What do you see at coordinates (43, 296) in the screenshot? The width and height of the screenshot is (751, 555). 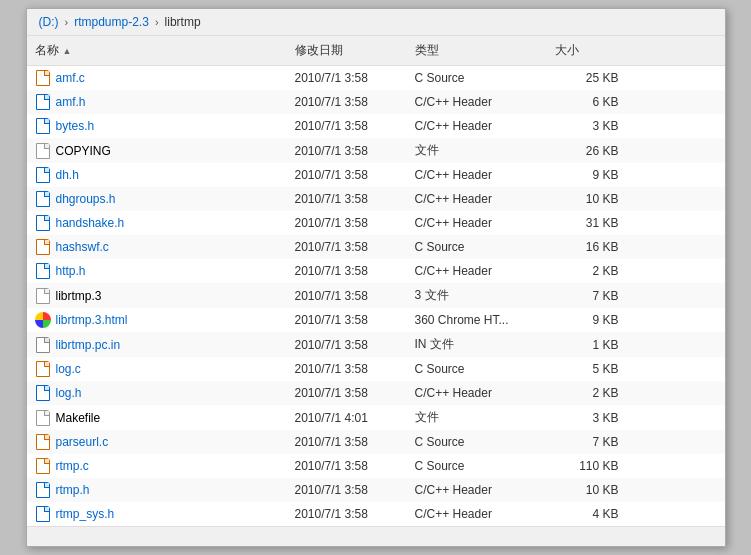 I see `generic-file-icon` at bounding box center [43, 296].